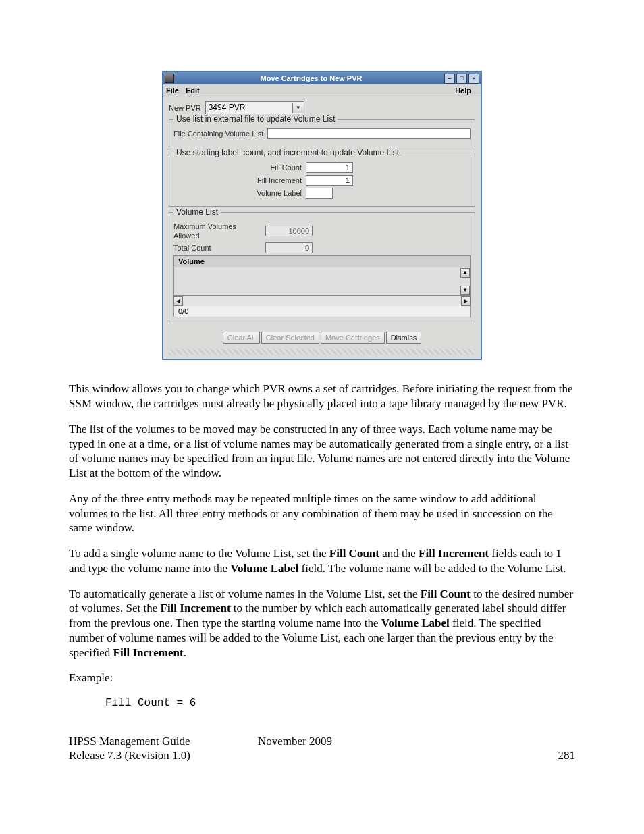 This screenshot has width=644, height=834. Describe the element at coordinates (465, 273) in the screenshot. I see `scroll-up-icon: ▲` at that location.